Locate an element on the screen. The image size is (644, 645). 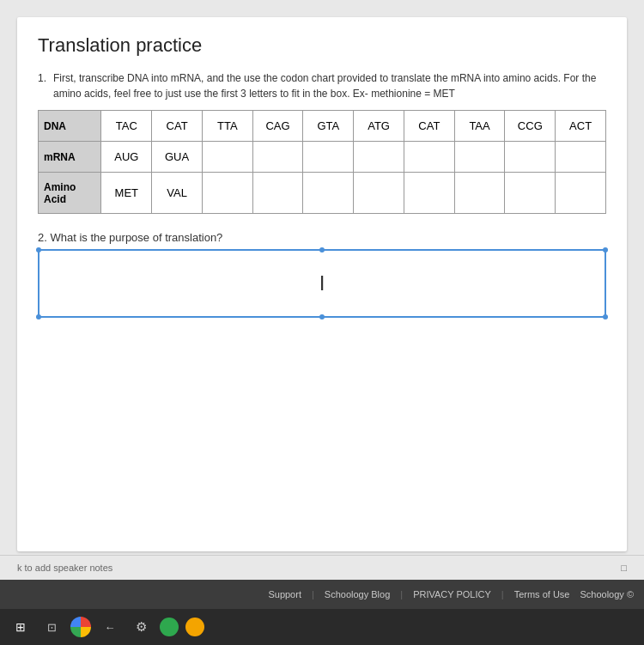
dna-cell-9: CCG is located at coordinates (531, 126).